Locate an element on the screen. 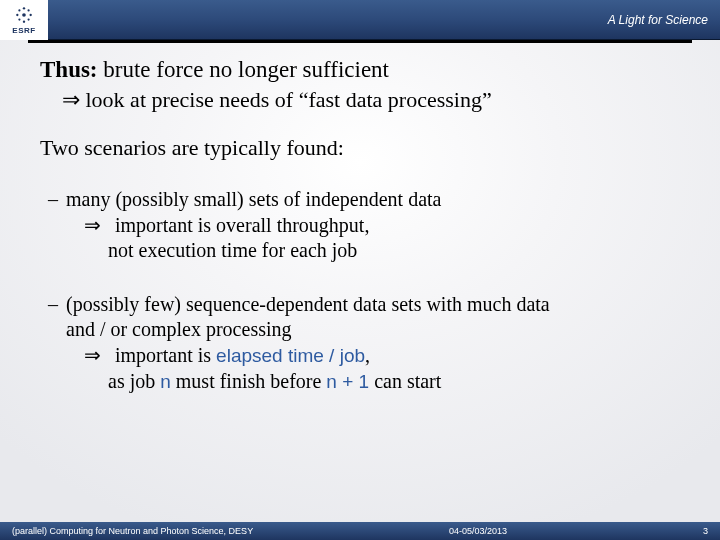  footer-page-number: 3 is located at coordinates (706, 531).